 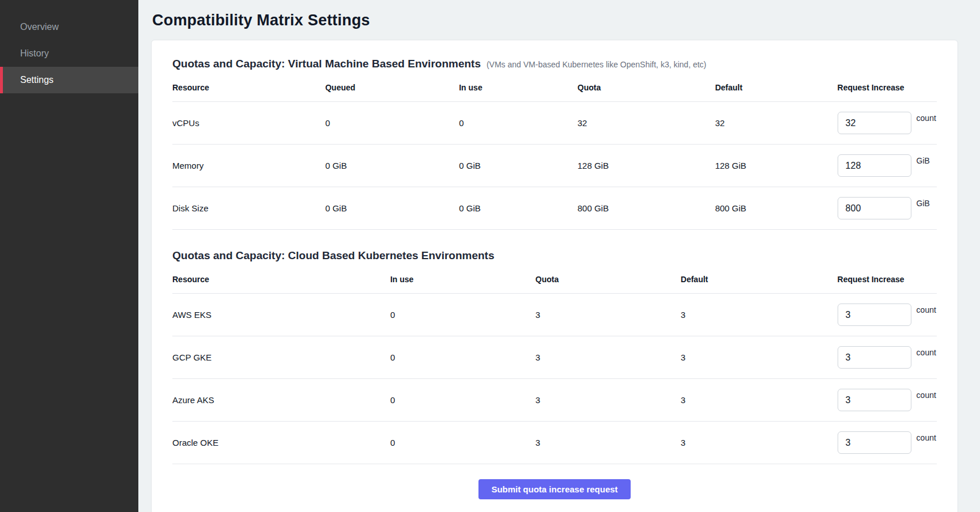 I want to click on vcpus-queued-value: 0, so click(x=392, y=123).